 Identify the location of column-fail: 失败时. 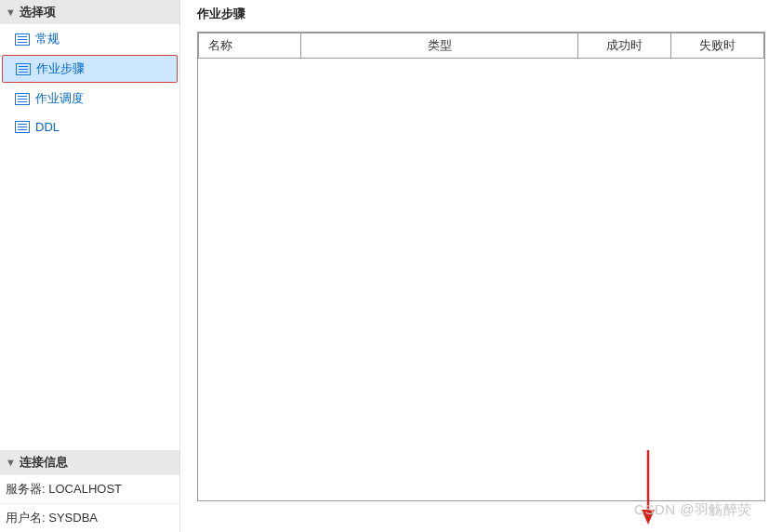
(718, 47).